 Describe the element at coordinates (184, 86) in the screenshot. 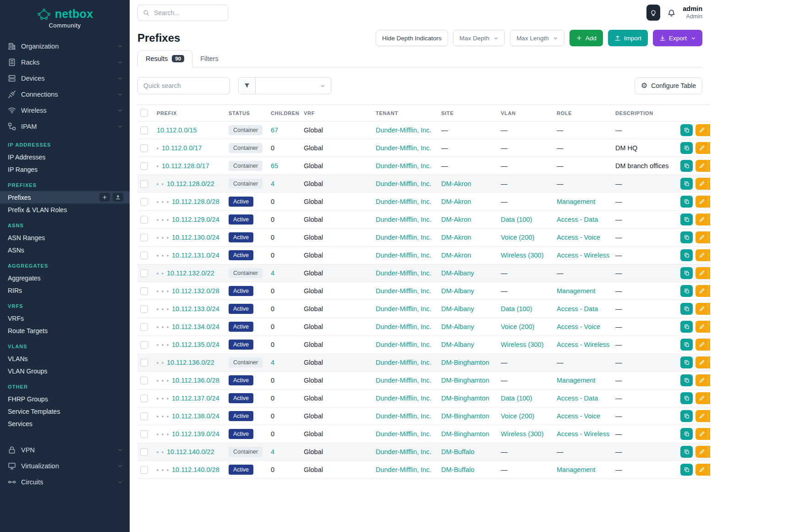

I see `quick-search-input` at that location.